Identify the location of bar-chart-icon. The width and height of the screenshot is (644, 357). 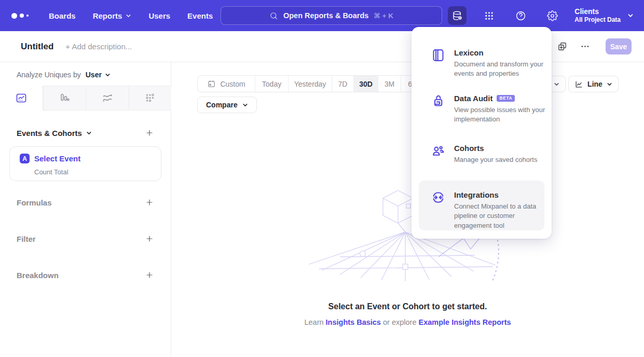
(64, 98).